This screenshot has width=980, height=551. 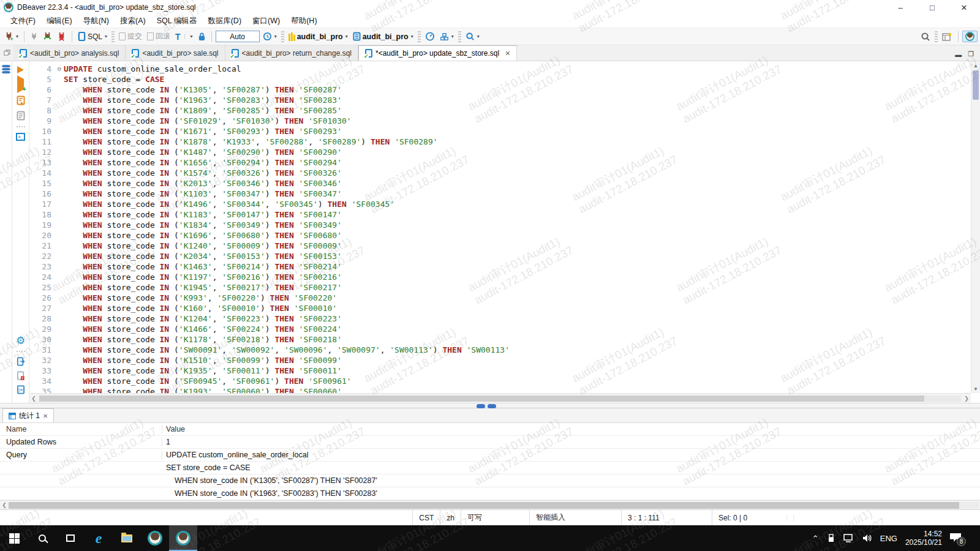 I want to click on code-line: 23 WHEN store_code IN ('K1463', 'SF00214…, so click(x=500, y=267).